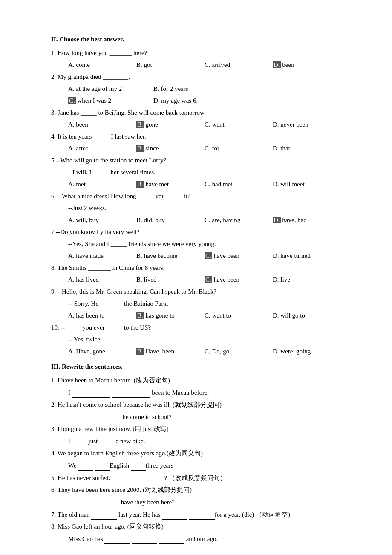  Describe the element at coordinates (209, 417) in the screenshot. I see `s3-q2-answer: he come to school?` at that location.